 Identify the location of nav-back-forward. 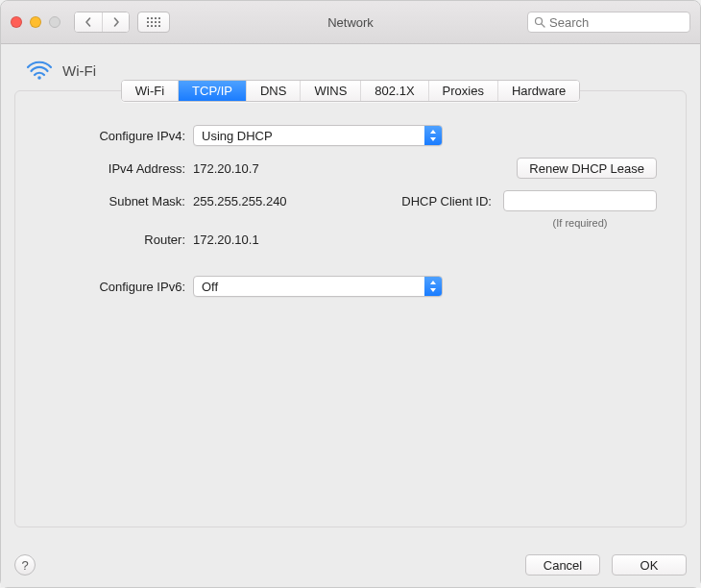
(102, 22).